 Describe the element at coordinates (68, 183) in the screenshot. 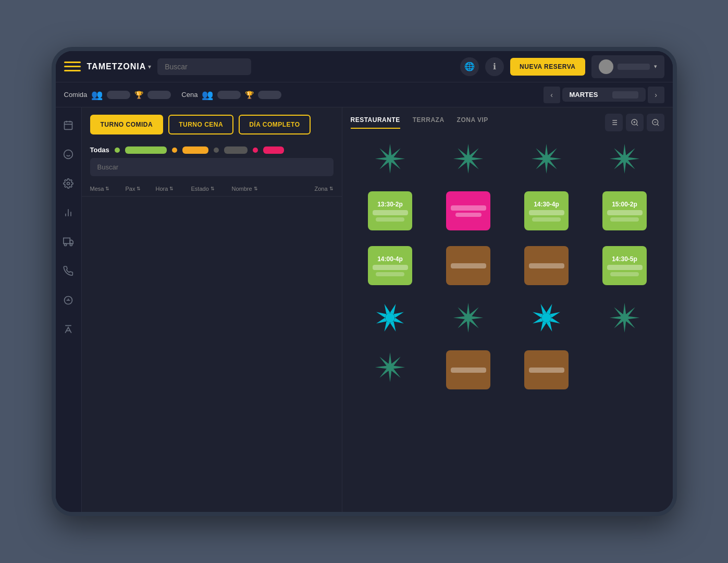

I see `sidebar-icon-settings` at that location.